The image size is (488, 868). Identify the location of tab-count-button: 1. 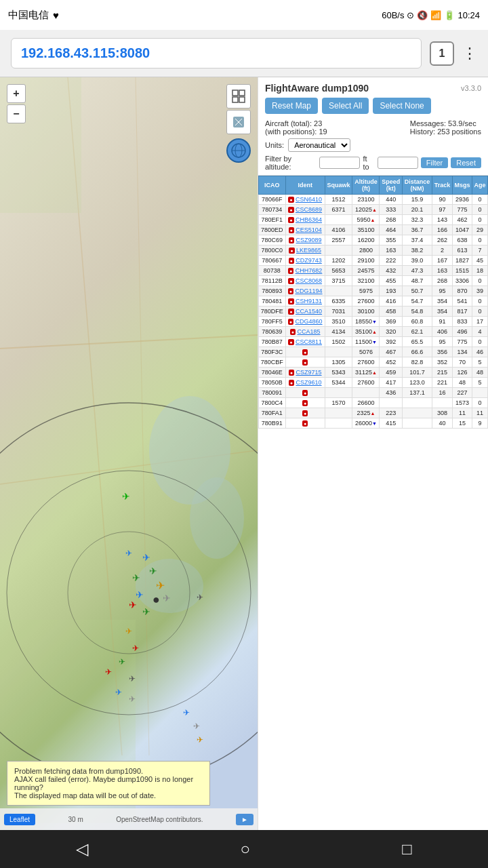
(442, 54).